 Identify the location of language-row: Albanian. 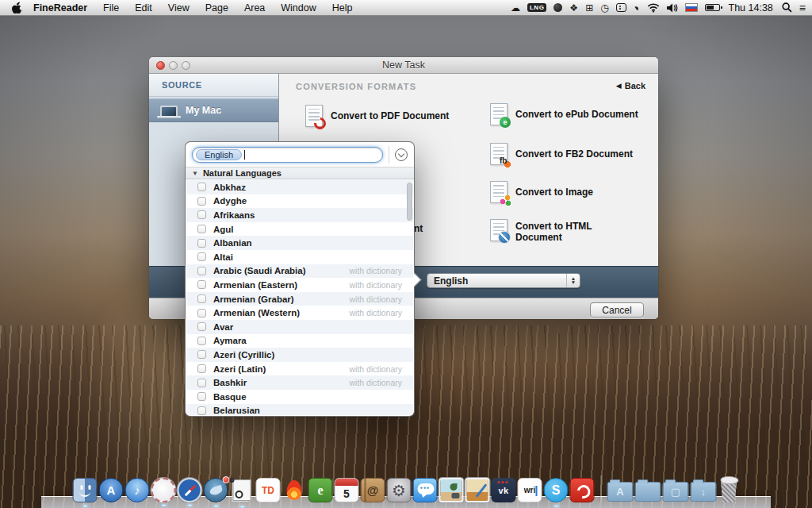
(300, 243).